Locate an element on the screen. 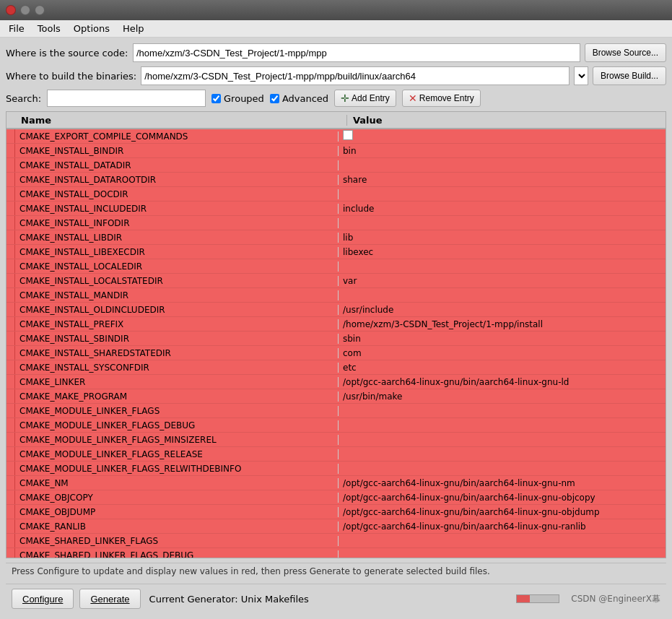 The image size is (672, 619). build-input is located at coordinates (355, 76).